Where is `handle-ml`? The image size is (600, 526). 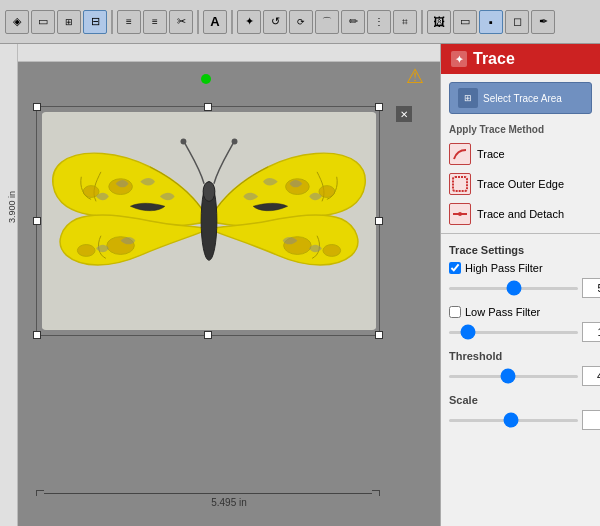
handle-ml is located at coordinates (37, 221).